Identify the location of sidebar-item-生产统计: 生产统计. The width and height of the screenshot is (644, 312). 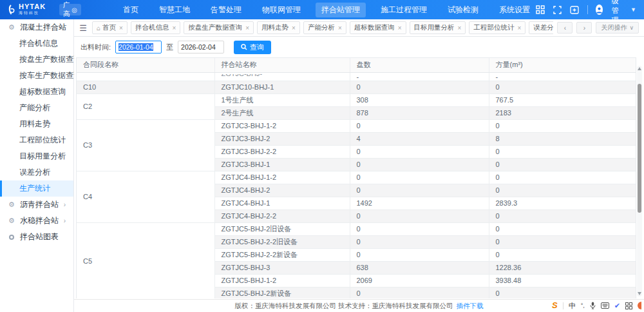
(37, 188).